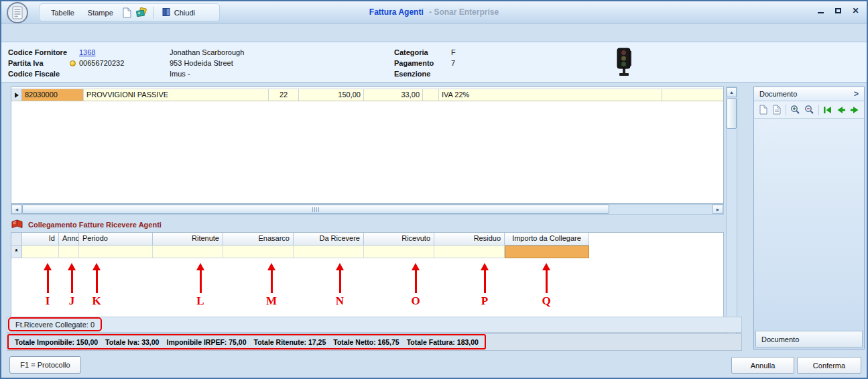  Describe the element at coordinates (69, 239) in the screenshot. I see `column-header-anno: Anno` at that location.